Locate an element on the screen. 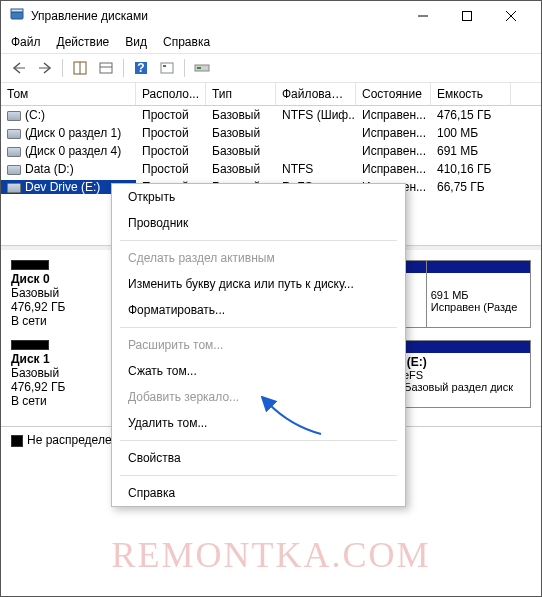 This screenshot has height=597, width=542. disk-name: Диск 1 is located at coordinates (30, 359).